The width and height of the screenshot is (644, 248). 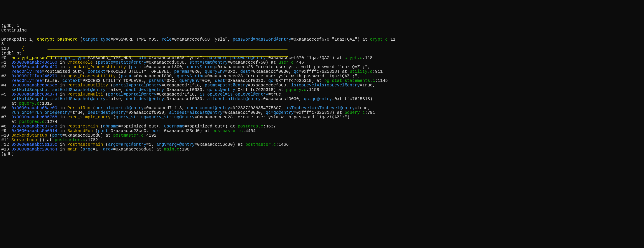 I want to click on param: target_type, so click(x=71, y=58).